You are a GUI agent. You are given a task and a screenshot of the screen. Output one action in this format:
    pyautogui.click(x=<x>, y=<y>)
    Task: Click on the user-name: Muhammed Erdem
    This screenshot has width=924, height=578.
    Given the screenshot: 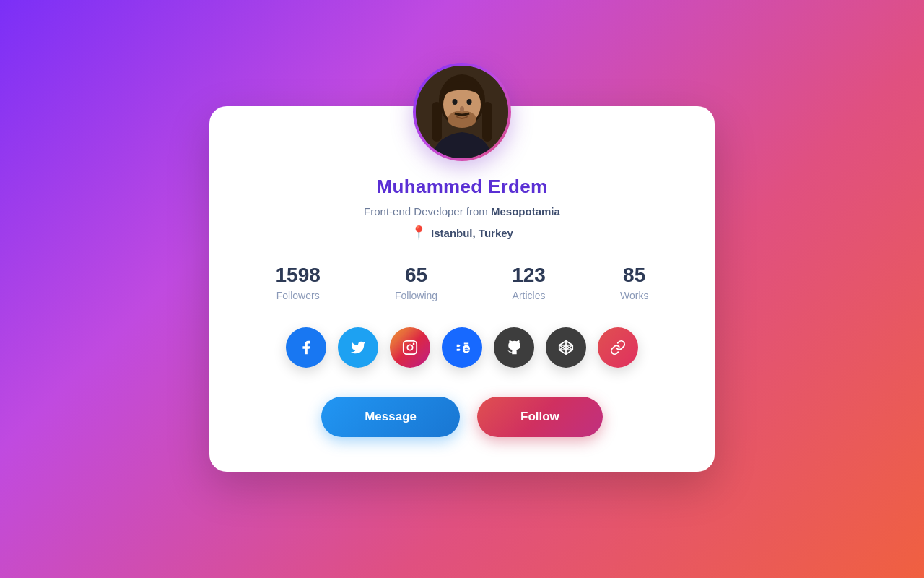 What is the action you would take?
    pyautogui.click(x=462, y=186)
    